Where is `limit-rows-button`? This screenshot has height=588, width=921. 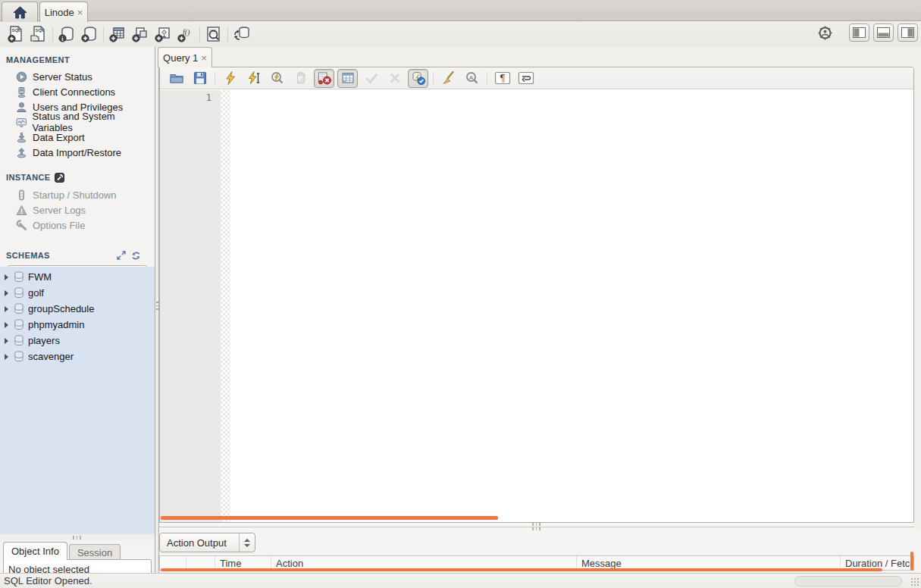 limit-rows-button is located at coordinates (347, 79).